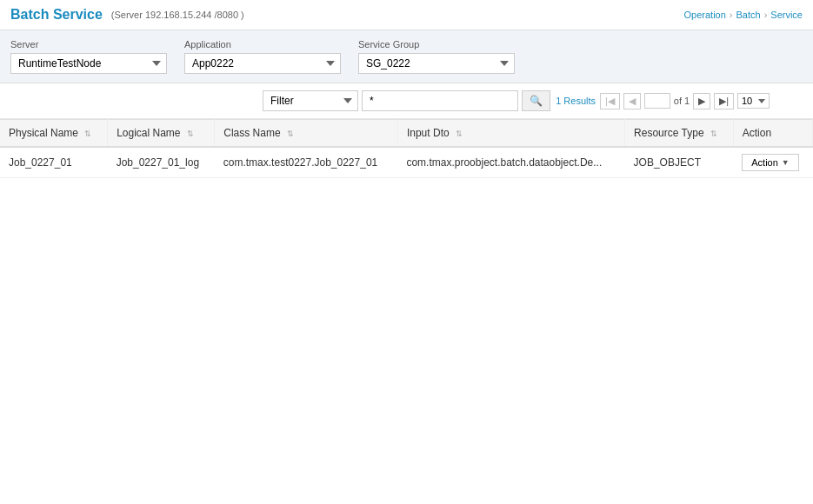 The width and height of the screenshot is (813, 504). What do you see at coordinates (407, 162) in the screenshot?
I see `table-body: Job_0227_01 Job_0227_01_log com.tmax.tes…` at bounding box center [407, 162].